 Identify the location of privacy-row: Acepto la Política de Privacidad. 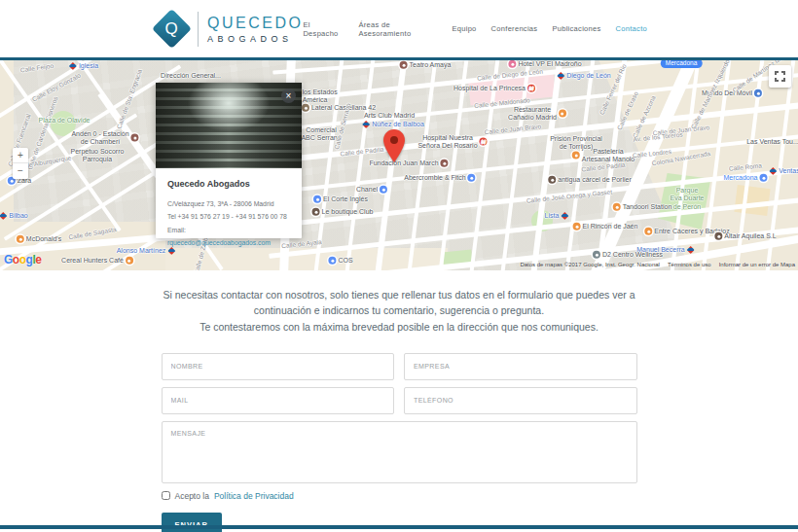
(399, 496).